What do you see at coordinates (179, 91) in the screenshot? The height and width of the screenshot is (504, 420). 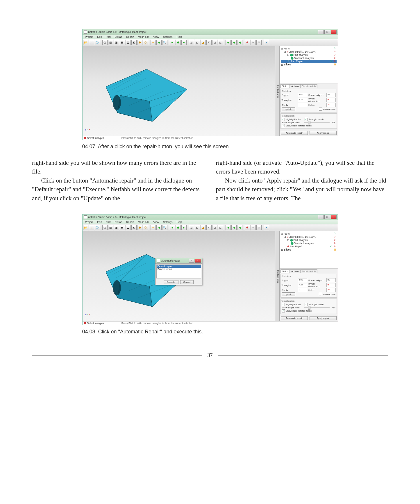 I see `viewport-3d: y z x` at bounding box center [179, 91].